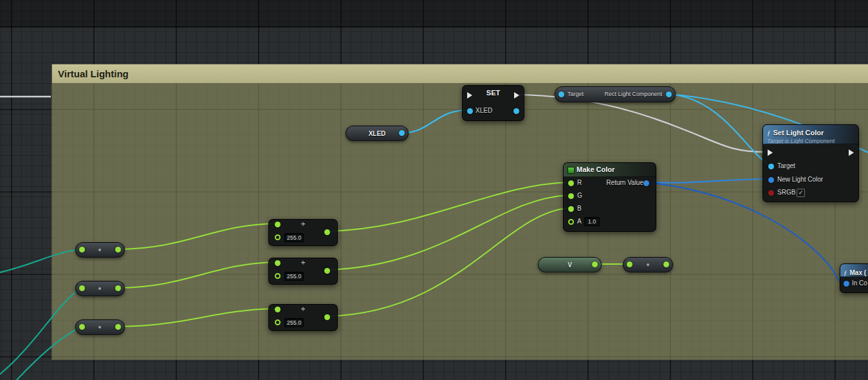 This screenshot has height=380, width=868. What do you see at coordinates (633, 94) in the screenshot?
I see `node-title: Rect Light Component` at bounding box center [633, 94].